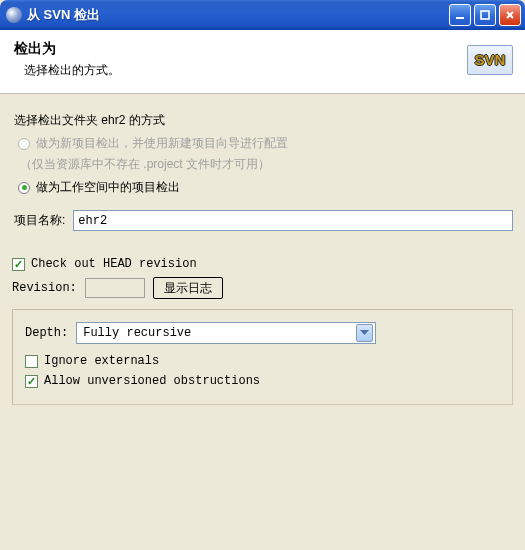  Describe the element at coordinates (262, 62) in the screenshot. I see `wizard-header: 检出为 选择检出的方式。 SVN` at that location.